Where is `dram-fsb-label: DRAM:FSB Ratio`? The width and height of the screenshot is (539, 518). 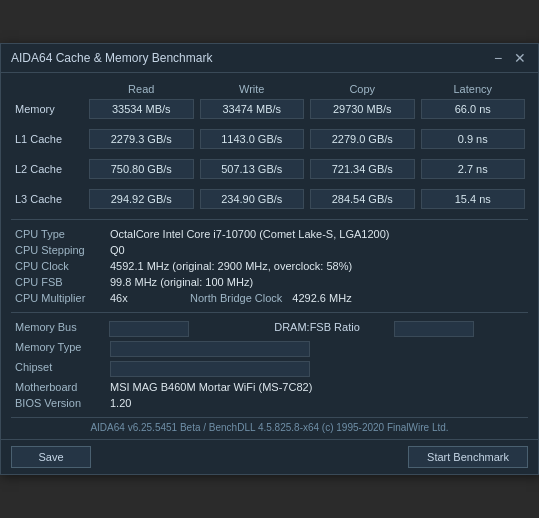
dram-fsb-label: DRAM:FSB Ratio is located at coordinates (318, 329).